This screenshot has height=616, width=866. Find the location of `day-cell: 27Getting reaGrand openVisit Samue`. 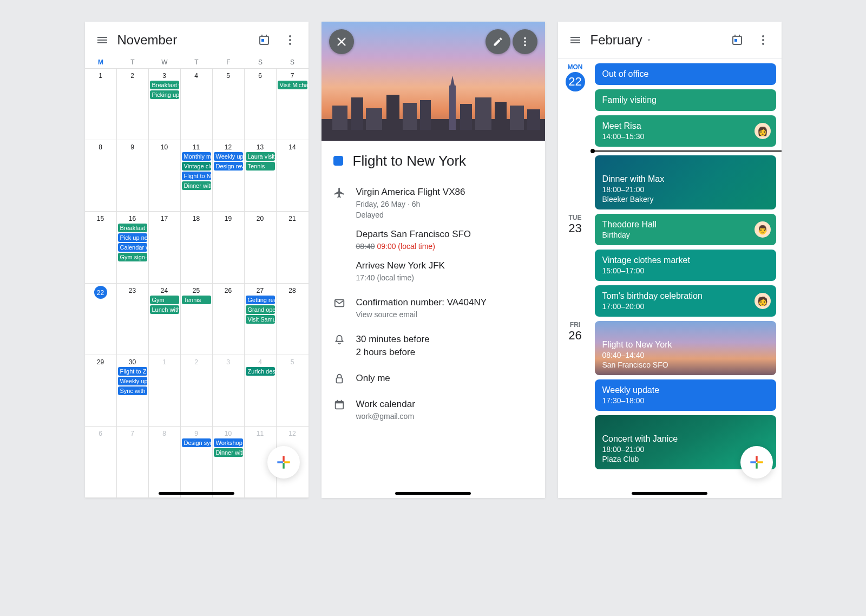

day-cell: 27Getting reaGrand openVisit Samue is located at coordinates (261, 319).